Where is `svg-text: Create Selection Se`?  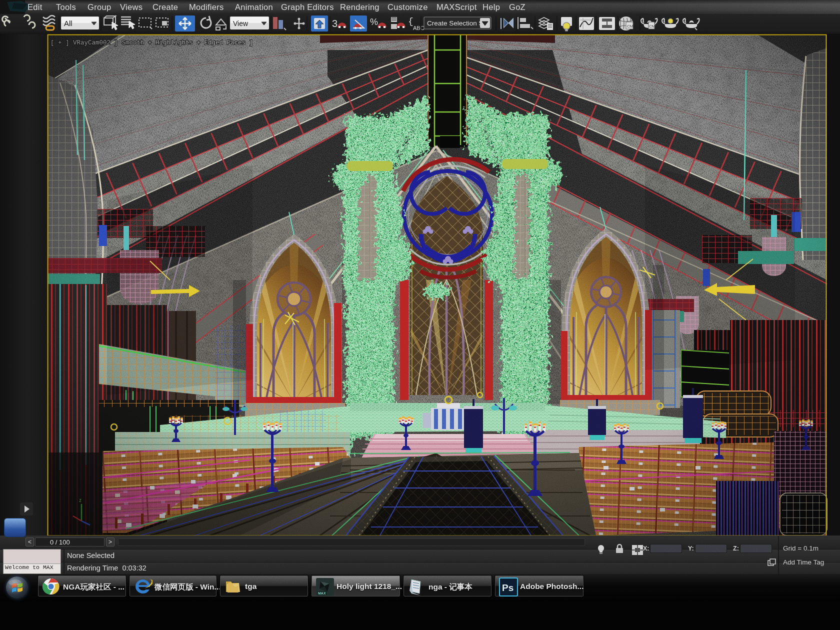
svg-text: Create Selection Se is located at coordinates (457, 23).